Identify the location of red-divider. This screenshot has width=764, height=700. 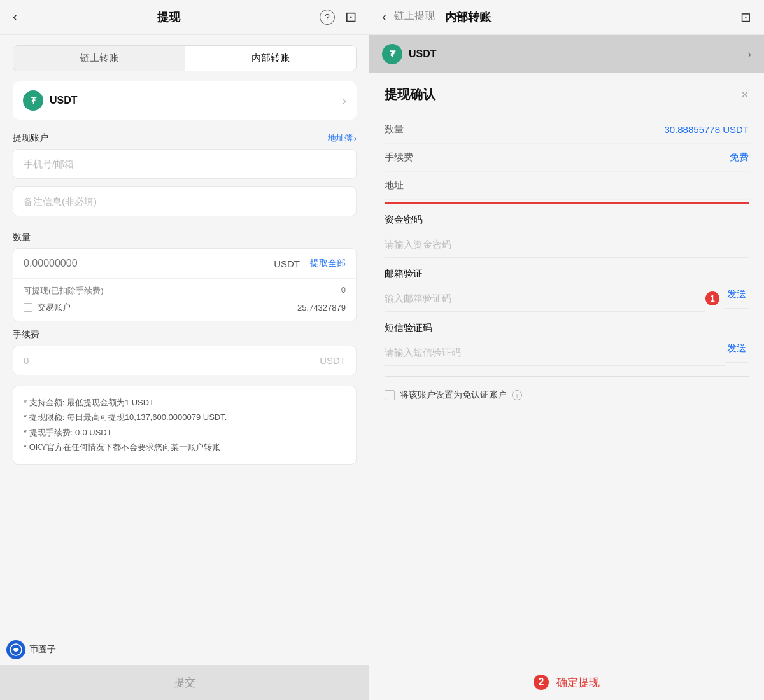
(567, 203).